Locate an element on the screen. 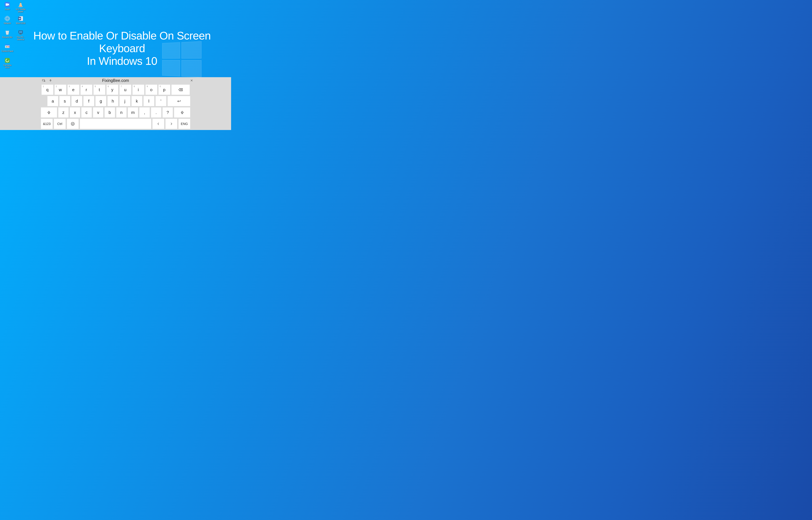 The width and height of the screenshot is (812, 520). keyboard-keys: 1q2w3e4r5t6y7u8i9o0p asdfghjkl' zxcvbnm,… is located at coordinates (115, 107).